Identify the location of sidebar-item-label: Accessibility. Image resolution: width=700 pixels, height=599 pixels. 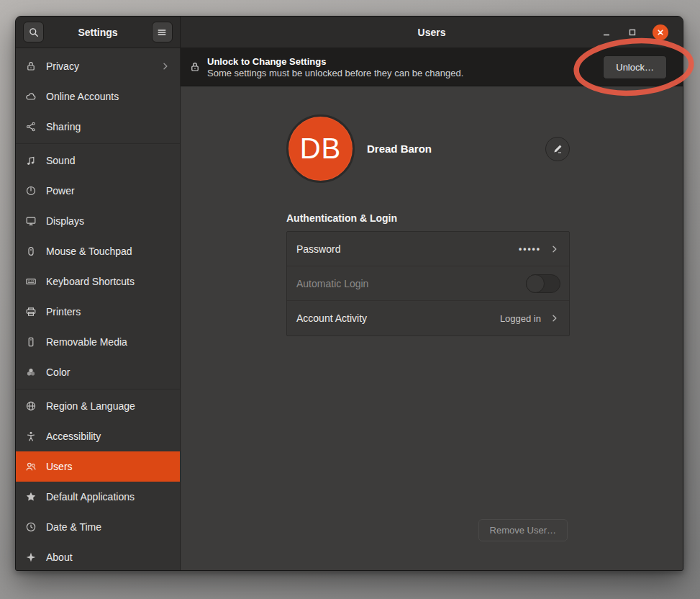
(73, 436).